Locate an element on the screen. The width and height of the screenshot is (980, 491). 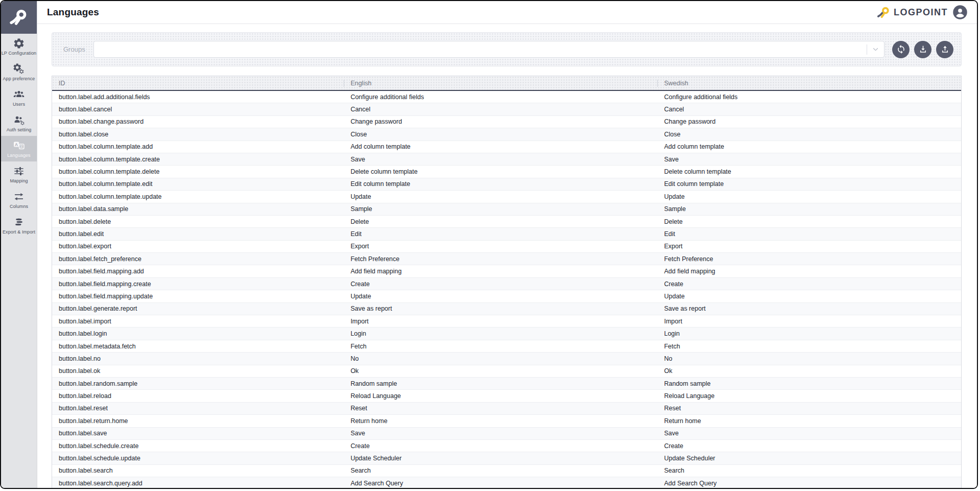
cell-swedish: Login is located at coordinates (809, 334).